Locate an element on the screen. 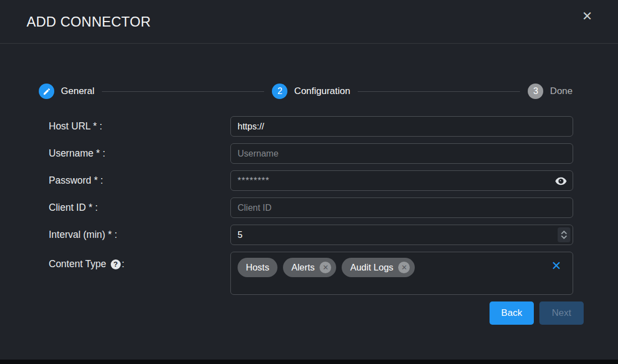 The height and width of the screenshot is (364, 618). tag-audit-logs-remove-icon: ✕ is located at coordinates (404, 268).